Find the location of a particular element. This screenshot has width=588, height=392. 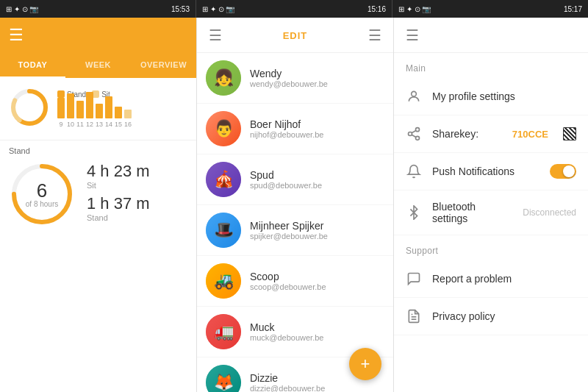

bar-label-4: 13 is located at coordinates (99, 124).